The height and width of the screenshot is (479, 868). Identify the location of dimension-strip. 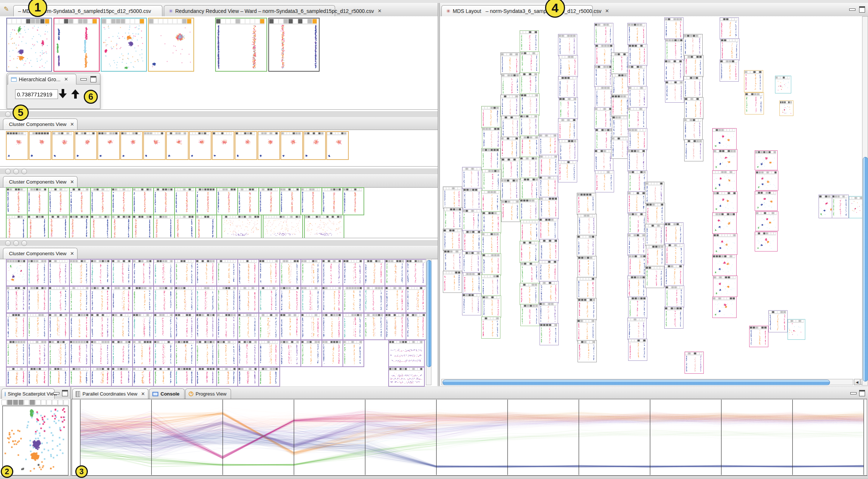
(35, 402).